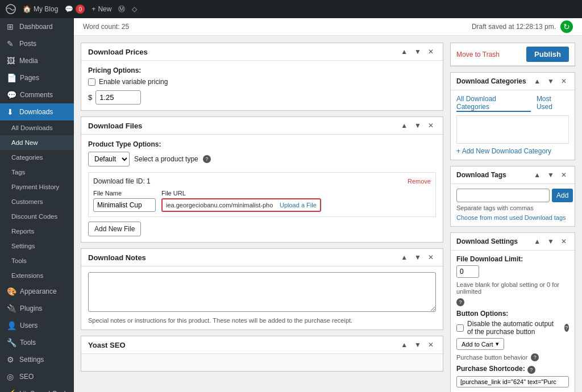  What do you see at coordinates (404, 345) in the screenshot?
I see `yoast-up-btn: ▲` at bounding box center [404, 345].